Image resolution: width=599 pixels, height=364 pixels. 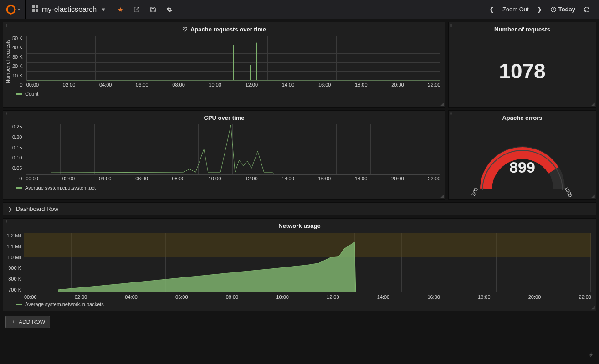 I want to click on legend-label: Average system.network.in.packets, so click(x=65, y=304).